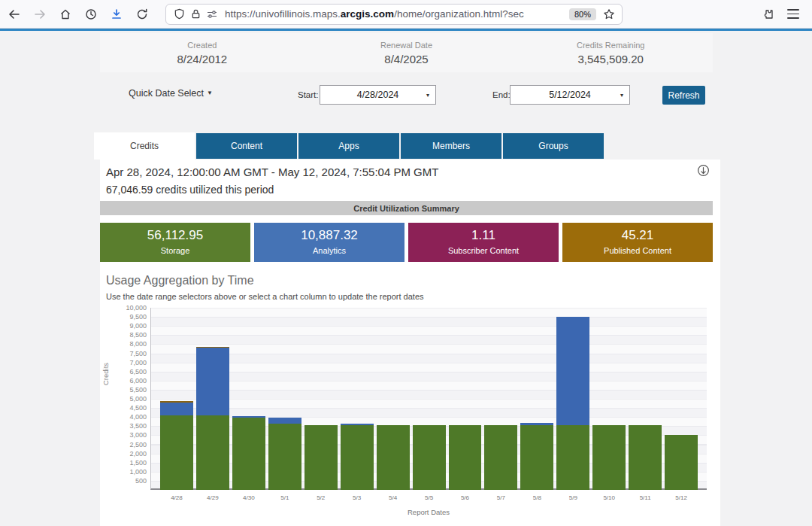 The image size is (812, 526). I want to click on summary-card-subscriber-content: 1.11Subscriber Content, so click(483, 242).